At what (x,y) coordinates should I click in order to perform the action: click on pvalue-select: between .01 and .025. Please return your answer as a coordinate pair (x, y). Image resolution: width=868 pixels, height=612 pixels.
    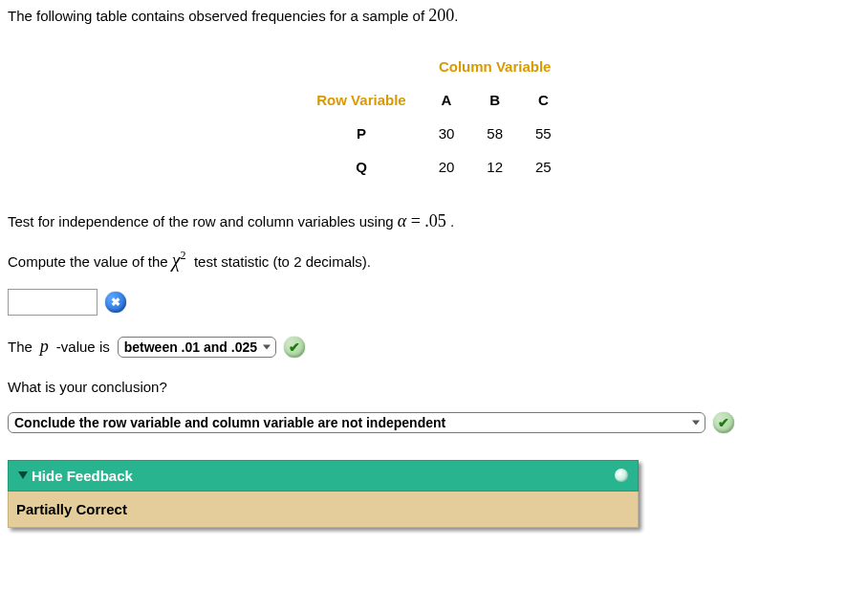
    Looking at the image, I should click on (197, 347).